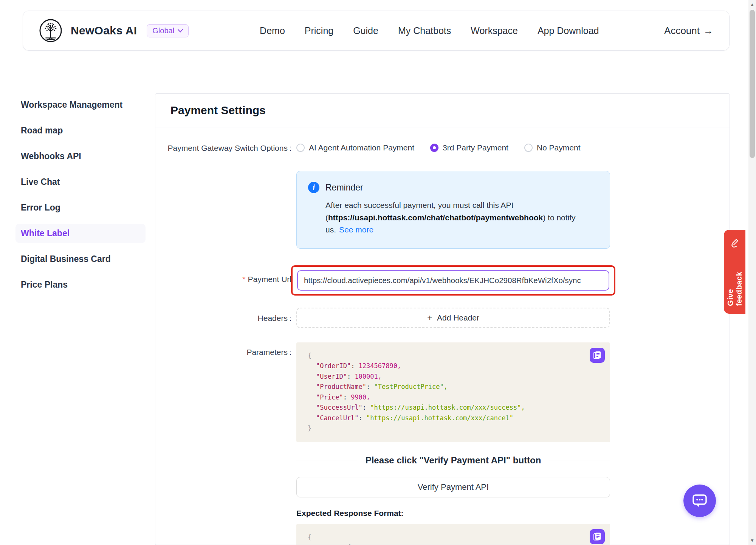 Image resolution: width=756 pixels, height=545 pixels. I want to click on expected-response-row: { "Data": { "URL": "https://checkout.str…, so click(442, 534).